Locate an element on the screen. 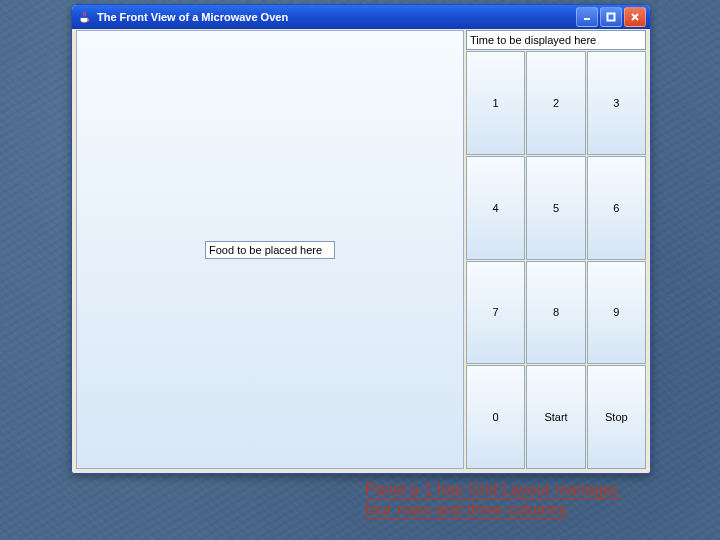 This screenshot has height=540, width=720. key-0: 0 is located at coordinates (496, 417).